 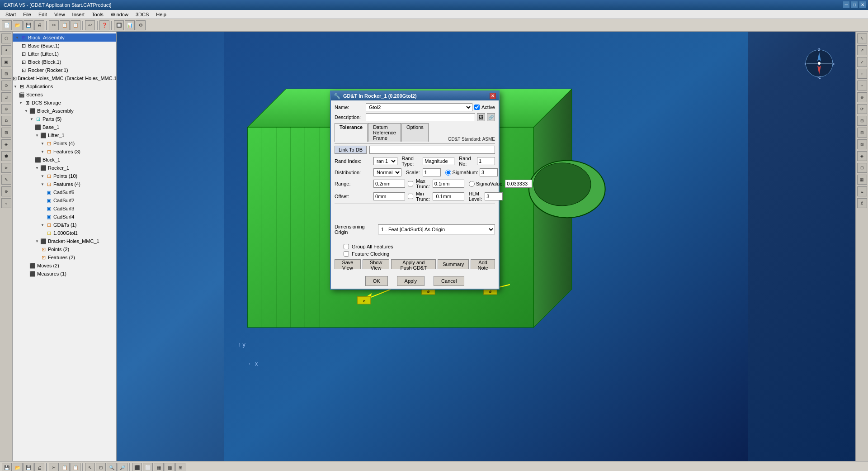 What do you see at coordinates (862, 168) in the screenshot?
I see `right-sidebar-icon-12: ⊡` at bounding box center [862, 168].